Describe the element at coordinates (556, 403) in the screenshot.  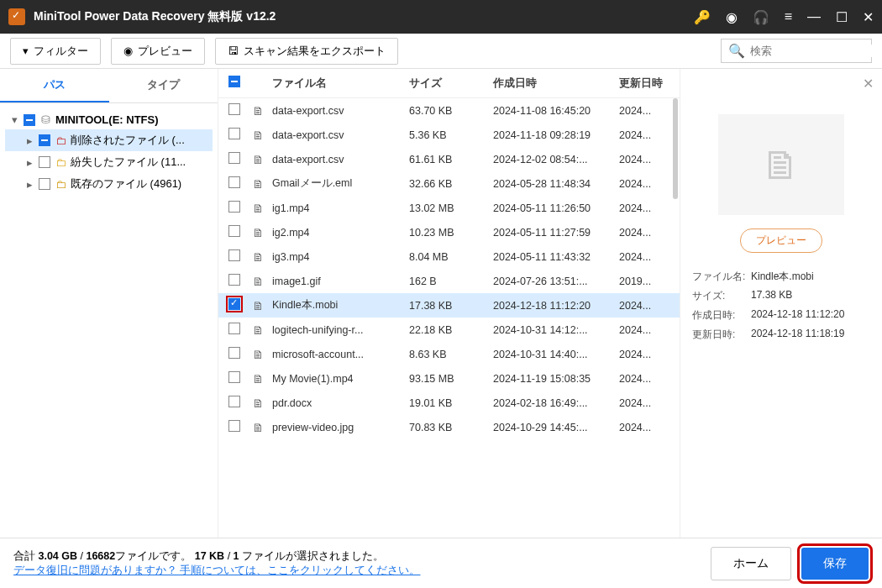
I see `file-created: 2024-02-18 16:49:...` at that location.